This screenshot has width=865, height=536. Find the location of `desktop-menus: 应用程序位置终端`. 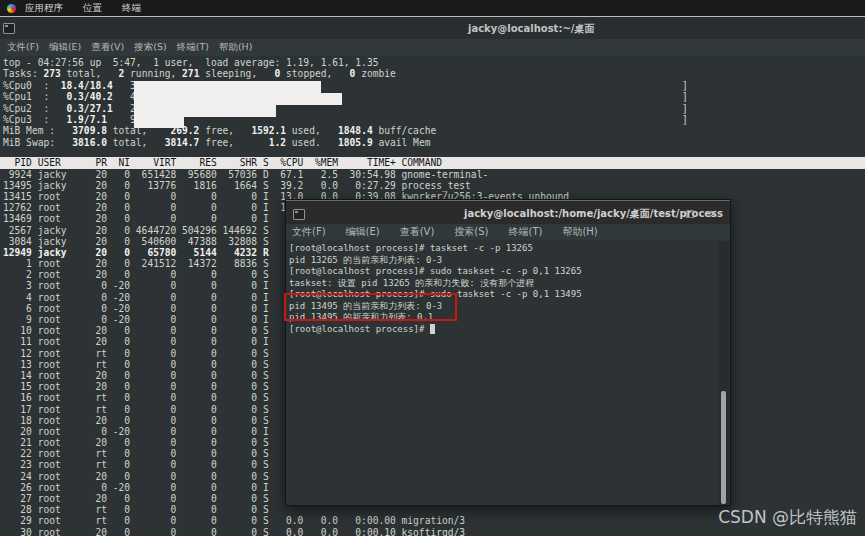

desktop-menus: 应用程序位置终端 is located at coordinates (93, 8).